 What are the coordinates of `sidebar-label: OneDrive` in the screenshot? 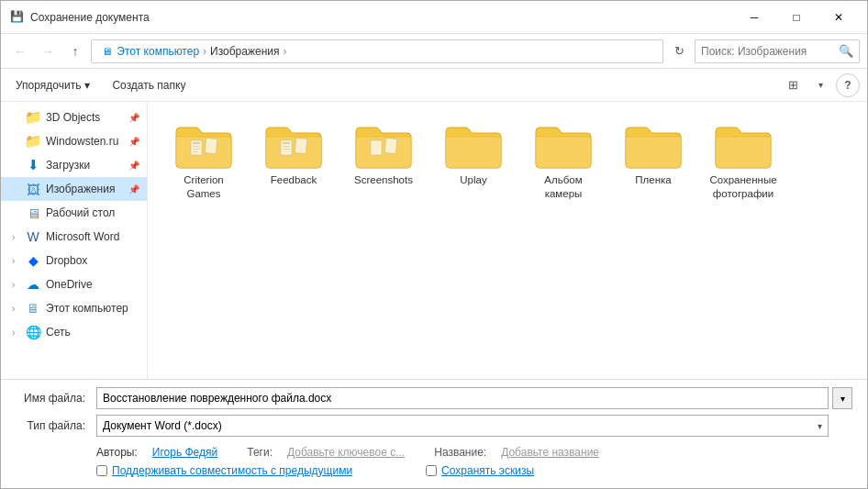 It's located at (93, 284).